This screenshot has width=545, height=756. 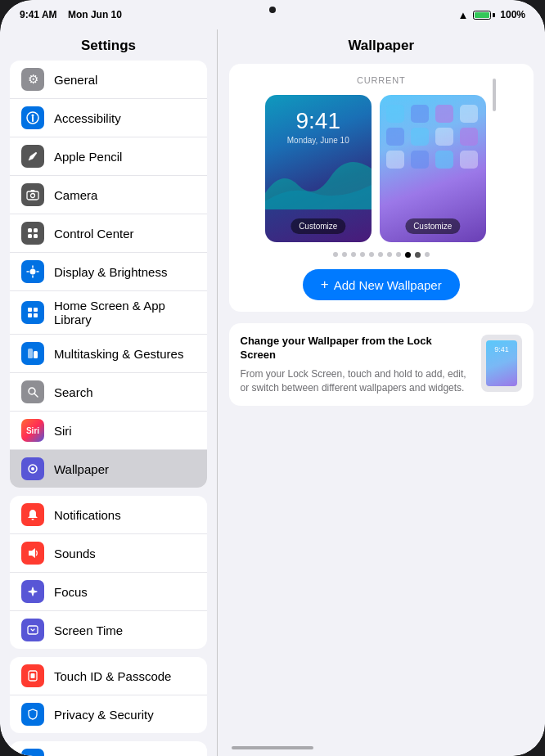 What do you see at coordinates (108, 430) in the screenshot?
I see `sidebar-item-siri: Siri Siri` at bounding box center [108, 430].